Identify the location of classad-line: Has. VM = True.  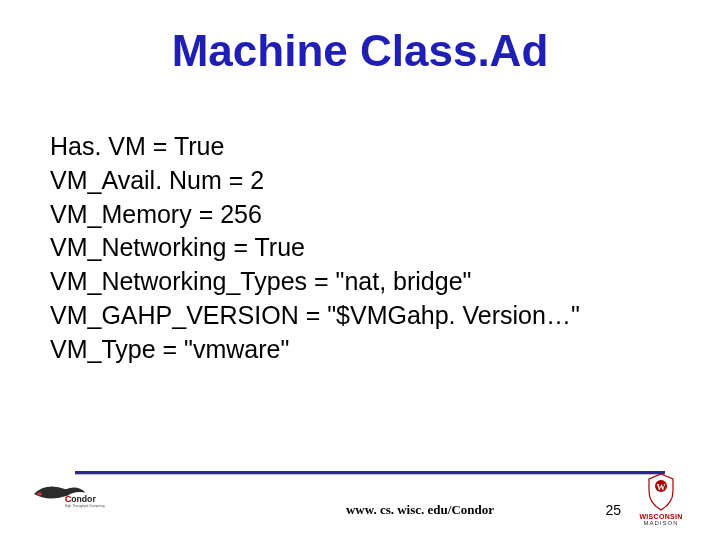
(315, 147).